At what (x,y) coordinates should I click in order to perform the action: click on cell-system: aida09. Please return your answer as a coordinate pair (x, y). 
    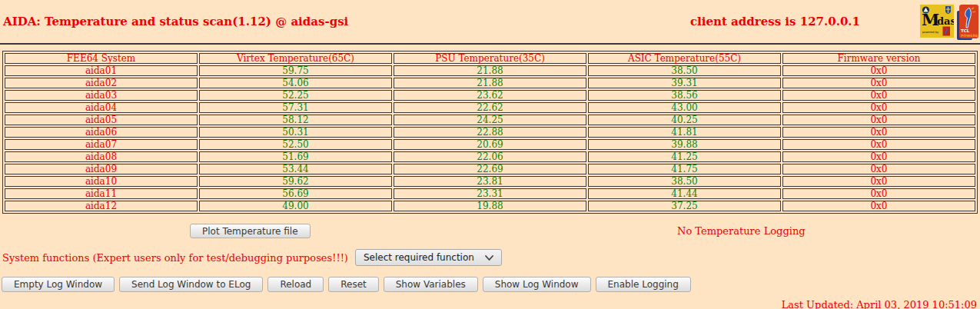
    Looking at the image, I should click on (101, 169).